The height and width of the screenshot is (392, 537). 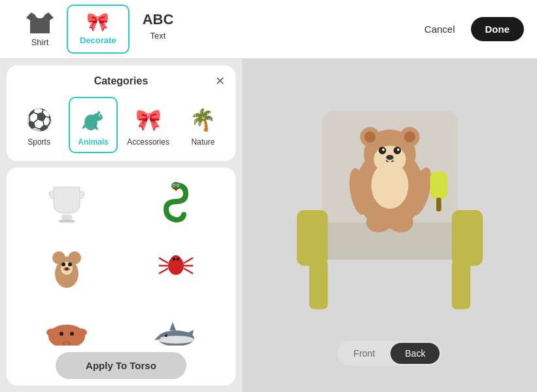 What do you see at coordinates (39, 120) in the screenshot?
I see `sports-icon: ⚽` at bounding box center [39, 120].